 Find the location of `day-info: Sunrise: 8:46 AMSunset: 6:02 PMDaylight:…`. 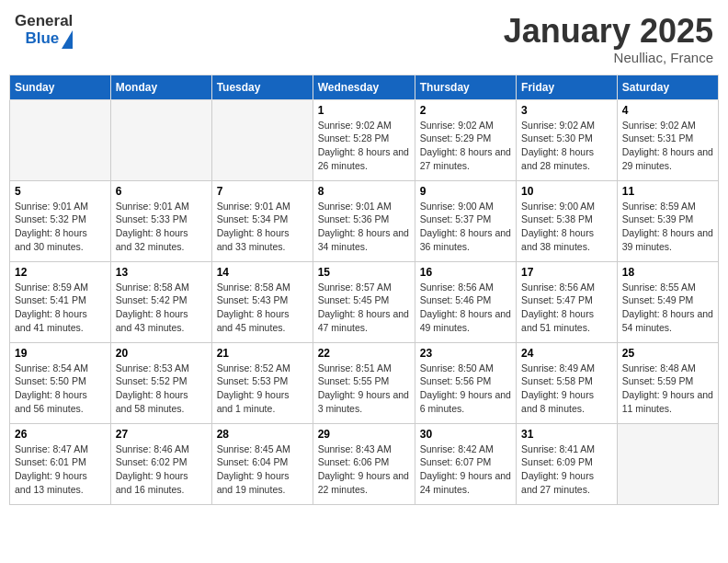

day-info: Sunrise: 8:46 AMSunset: 6:02 PMDaylight:… is located at coordinates (162, 469).